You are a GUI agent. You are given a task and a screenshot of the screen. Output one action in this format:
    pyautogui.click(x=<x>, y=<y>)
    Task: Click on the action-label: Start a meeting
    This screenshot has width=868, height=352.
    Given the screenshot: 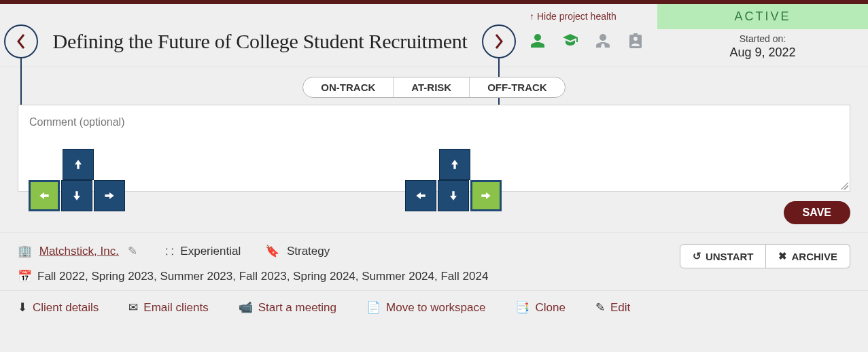 What is the action you would take?
    pyautogui.click(x=298, y=308)
    